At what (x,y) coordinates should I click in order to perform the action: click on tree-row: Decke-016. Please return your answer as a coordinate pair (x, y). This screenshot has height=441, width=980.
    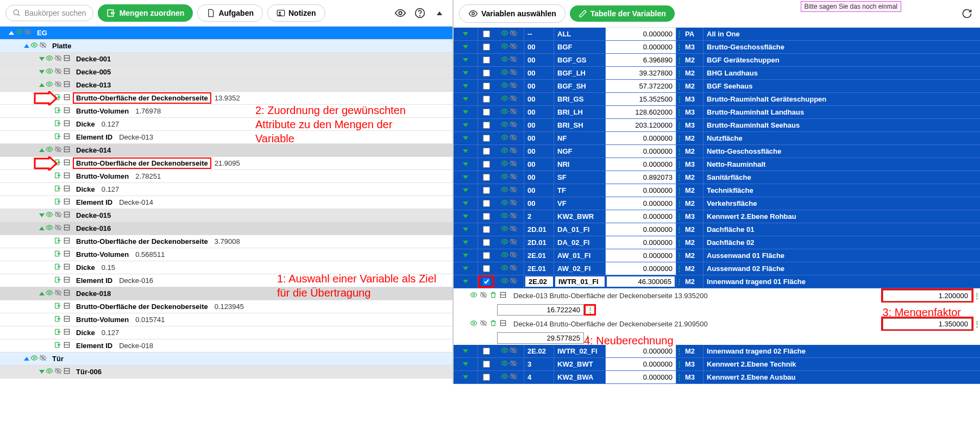
    Looking at the image, I should click on (226, 229).